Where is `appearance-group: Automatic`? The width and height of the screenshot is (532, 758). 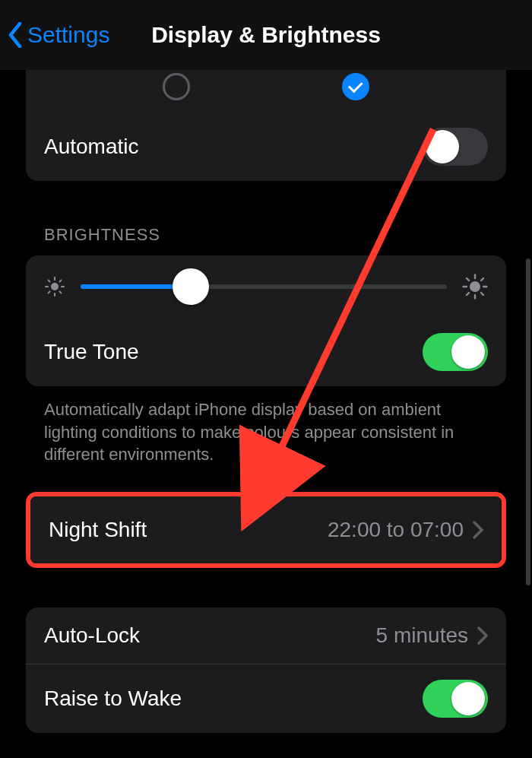
appearance-group: Automatic is located at coordinates (266, 125).